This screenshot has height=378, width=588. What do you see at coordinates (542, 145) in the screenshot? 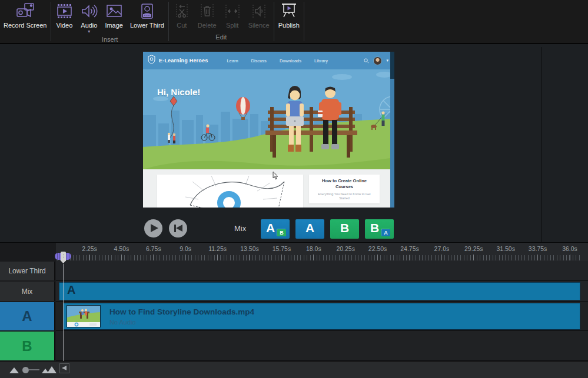
I see `stage-panel-divider` at bounding box center [542, 145].